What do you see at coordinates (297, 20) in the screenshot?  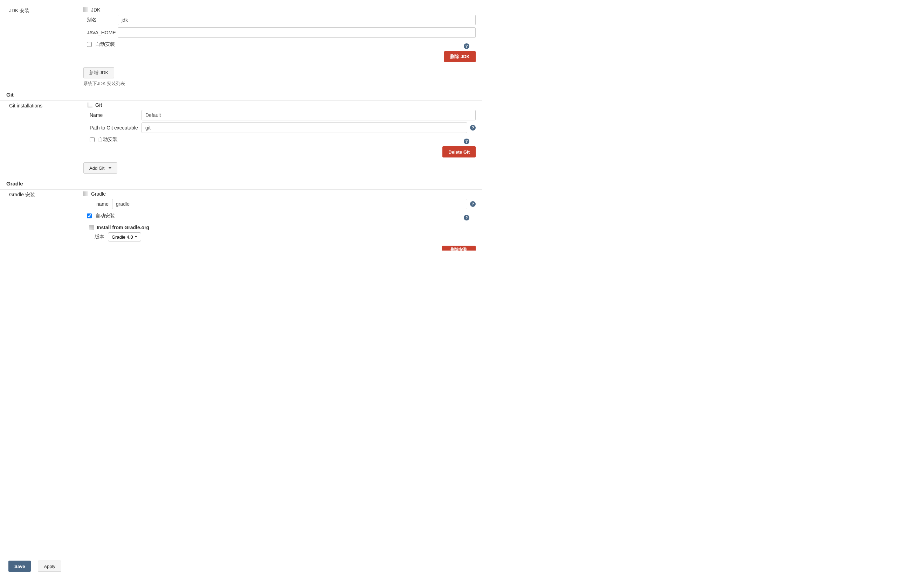 I see `jdk-alias-input` at bounding box center [297, 20].